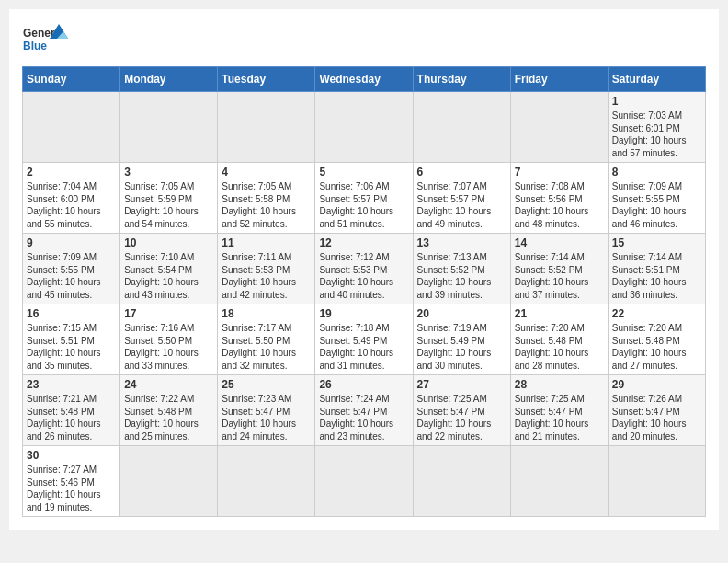 The image size is (728, 563). What do you see at coordinates (364, 385) in the screenshot?
I see `day-number: 26` at bounding box center [364, 385].